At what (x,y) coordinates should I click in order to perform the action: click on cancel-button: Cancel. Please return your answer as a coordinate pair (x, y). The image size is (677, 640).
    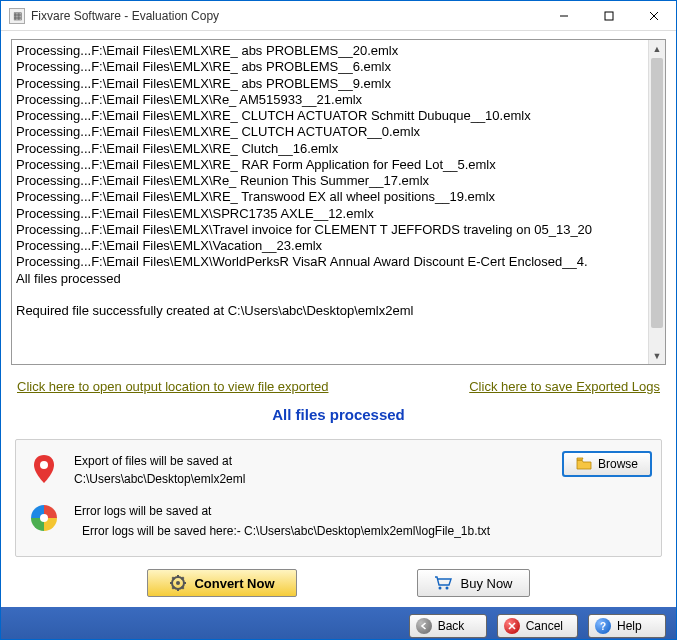
    Looking at the image, I should click on (538, 626).